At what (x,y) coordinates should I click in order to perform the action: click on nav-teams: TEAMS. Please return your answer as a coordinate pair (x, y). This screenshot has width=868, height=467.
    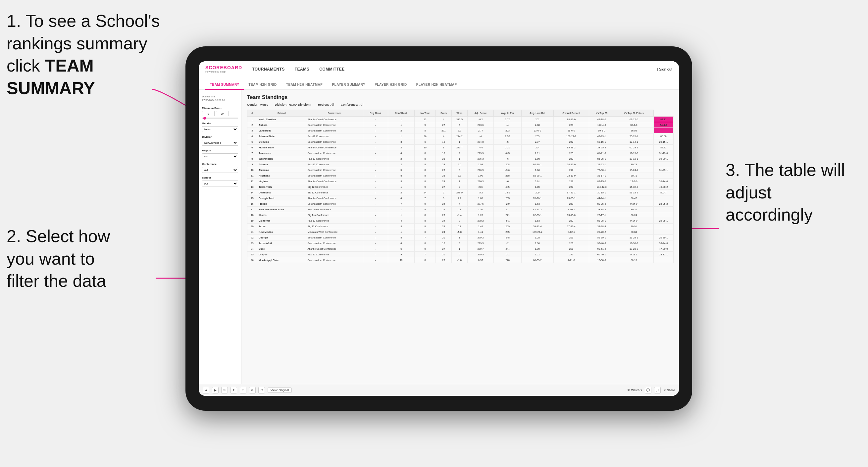
    Looking at the image, I should click on (302, 69).